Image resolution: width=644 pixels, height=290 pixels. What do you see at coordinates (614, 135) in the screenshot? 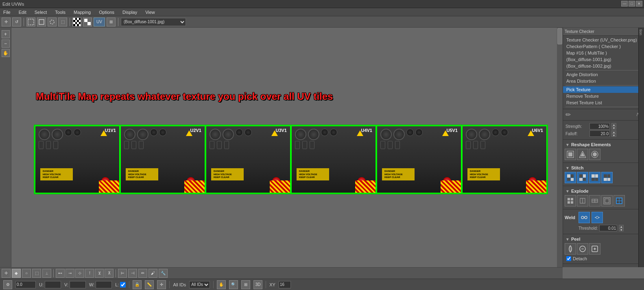
I see `falloff-down: ▼` at bounding box center [614, 135].